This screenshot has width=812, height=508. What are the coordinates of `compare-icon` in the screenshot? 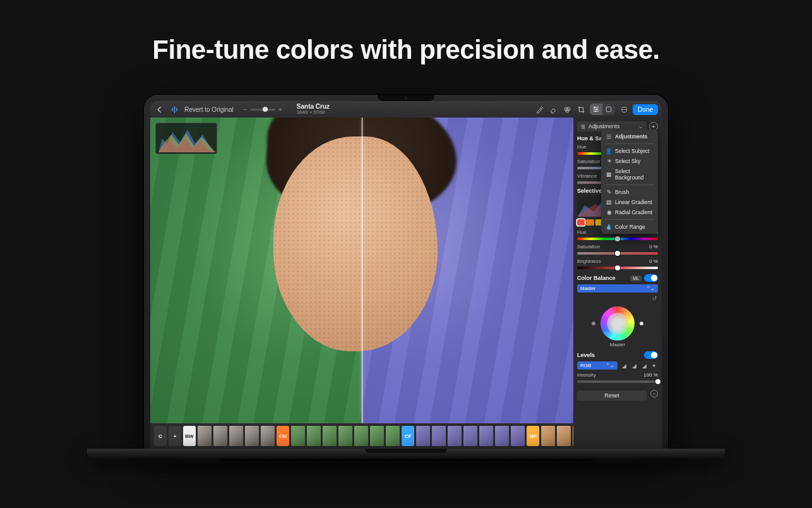 It's located at (174, 109).